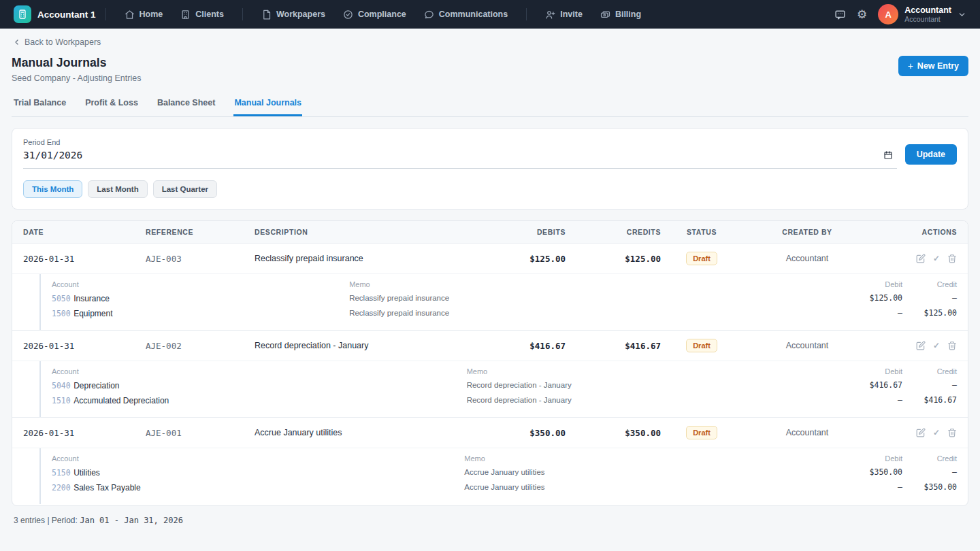 The image size is (980, 551). I want to click on plus-icon: +, so click(911, 66).